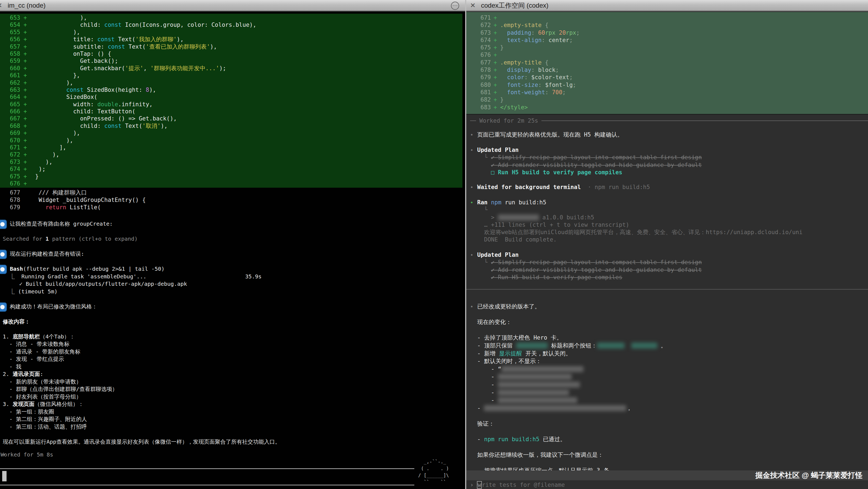  I want to click on line-number: 683, so click(480, 107).